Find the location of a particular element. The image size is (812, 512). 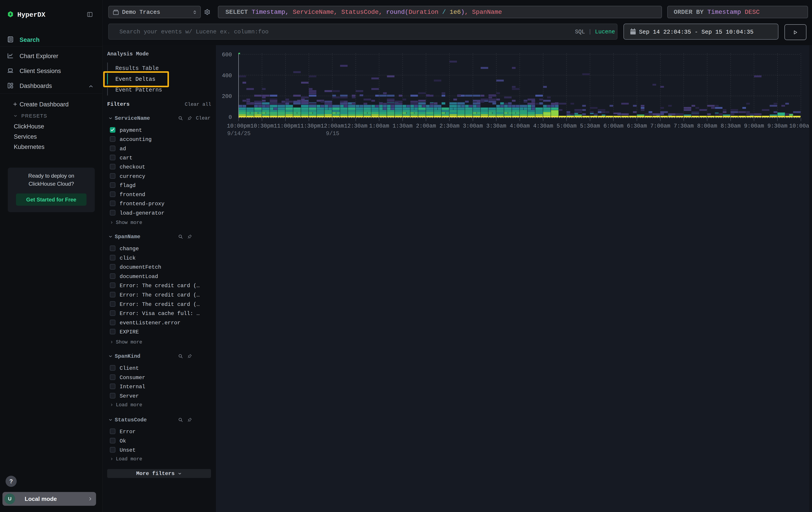

svg-text: 7:00am is located at coordinates (660, 126).